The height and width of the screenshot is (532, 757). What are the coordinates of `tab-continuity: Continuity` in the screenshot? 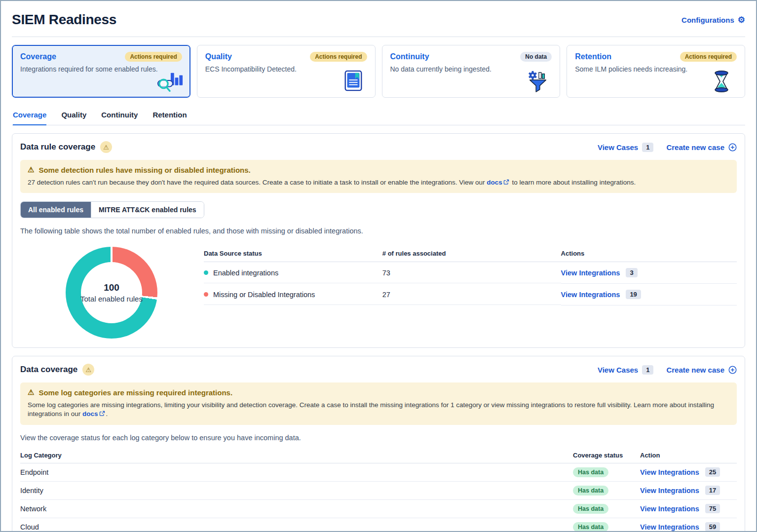 It's located at (119, 116).